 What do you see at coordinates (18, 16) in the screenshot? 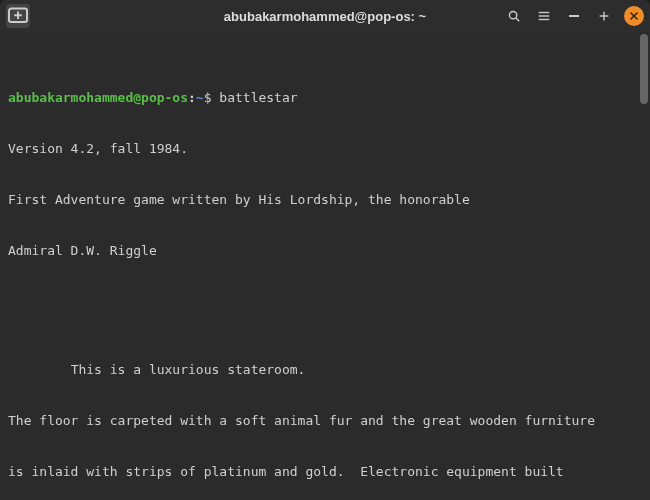
I see `new-tab-icon` at bounding box center [18, 16].